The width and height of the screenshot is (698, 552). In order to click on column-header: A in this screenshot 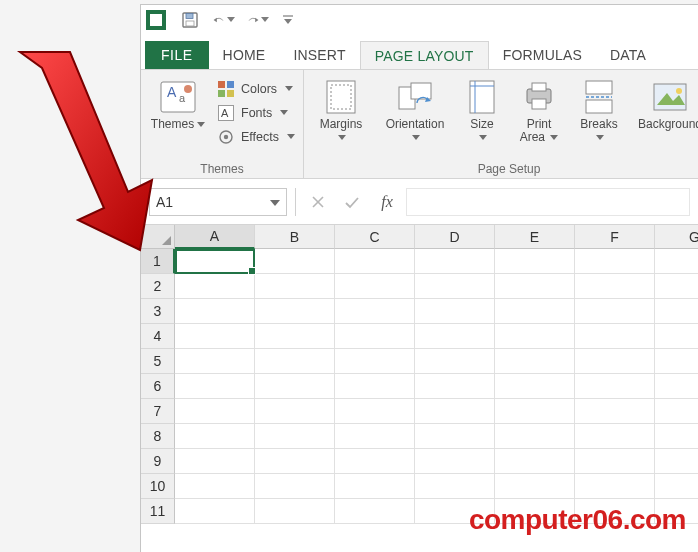, I will do `click(215, 237)`.